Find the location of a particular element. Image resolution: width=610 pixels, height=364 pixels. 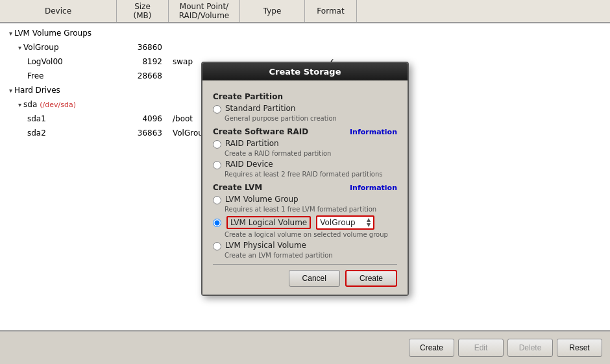

create-partition-header: Create Partition is located at coordinates (305, 97).